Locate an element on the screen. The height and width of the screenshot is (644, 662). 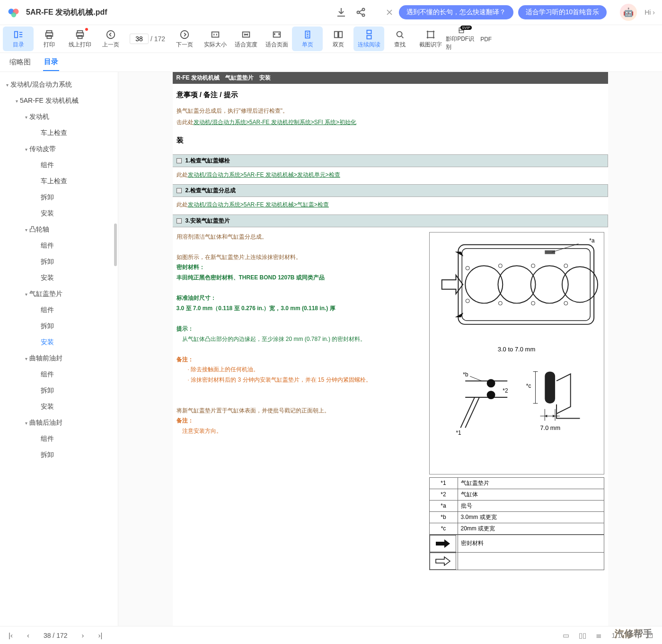
toc-item: ▾曲轴前油封 is located at coordinates (59, 358).